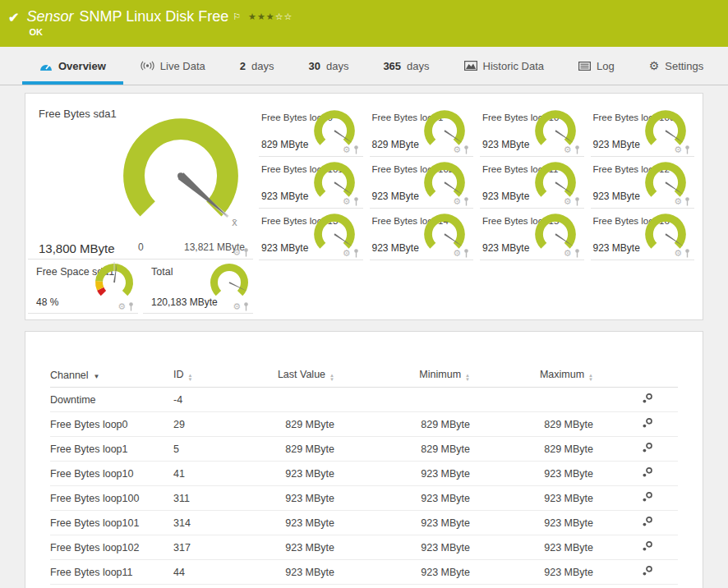  What do you see at coordinates (235, 222) in the screenshot?
I see `svg-text: x̄` at bounding box center [235, 222].